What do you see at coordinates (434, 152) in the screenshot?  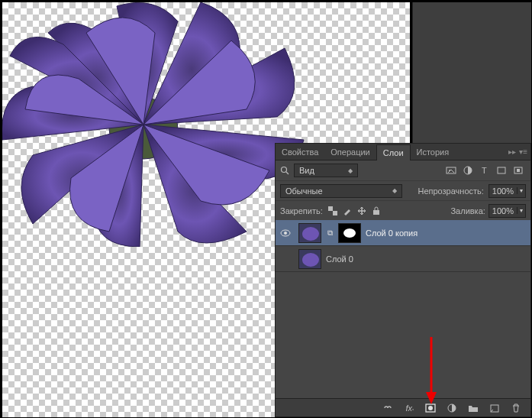 I see `tab-history: История` at bounding box center [434, 152].